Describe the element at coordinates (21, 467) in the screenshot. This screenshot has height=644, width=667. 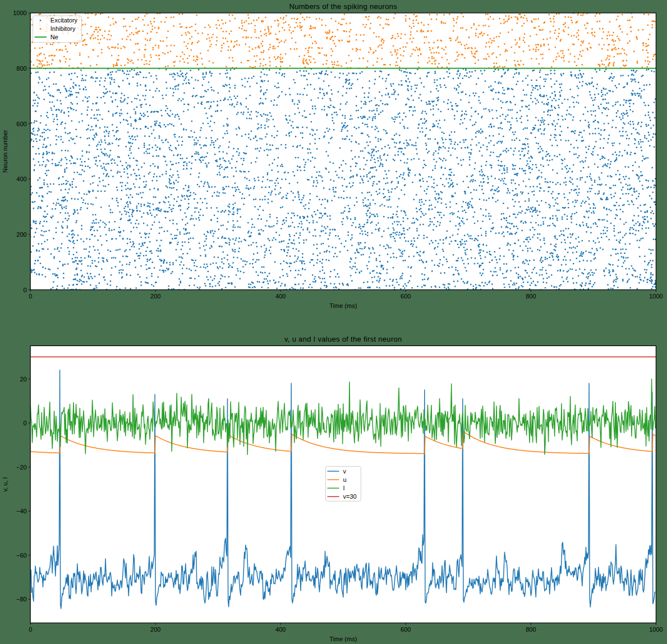
I see `svg-text: −20` at that location.